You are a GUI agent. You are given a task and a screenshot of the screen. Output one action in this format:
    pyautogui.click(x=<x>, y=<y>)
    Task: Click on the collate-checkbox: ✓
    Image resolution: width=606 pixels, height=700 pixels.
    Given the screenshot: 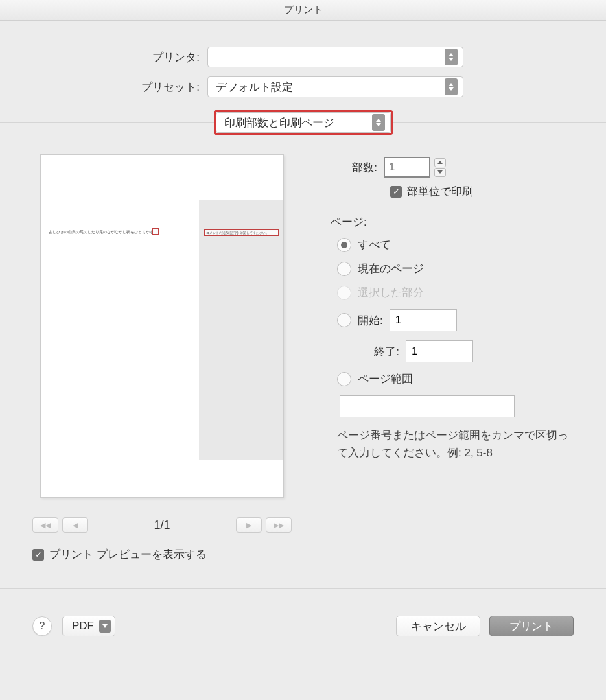 What is the action you would take?
    pyautogui.click(x=396, y=192)
    